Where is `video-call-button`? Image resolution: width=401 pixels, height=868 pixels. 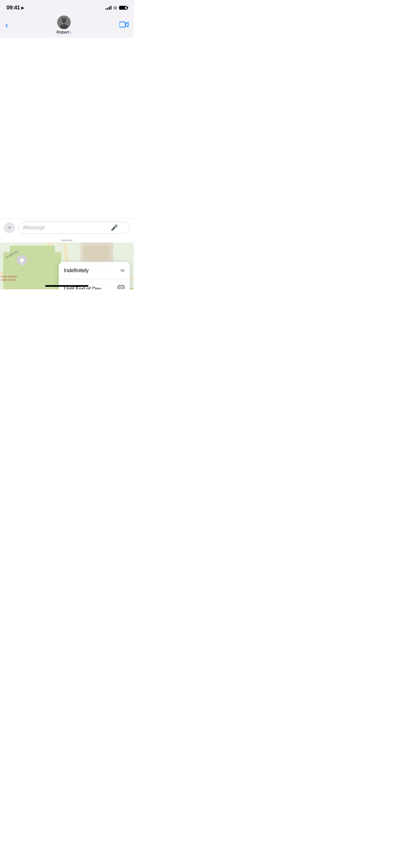
video-call-button is located at coordinates (124, 25).